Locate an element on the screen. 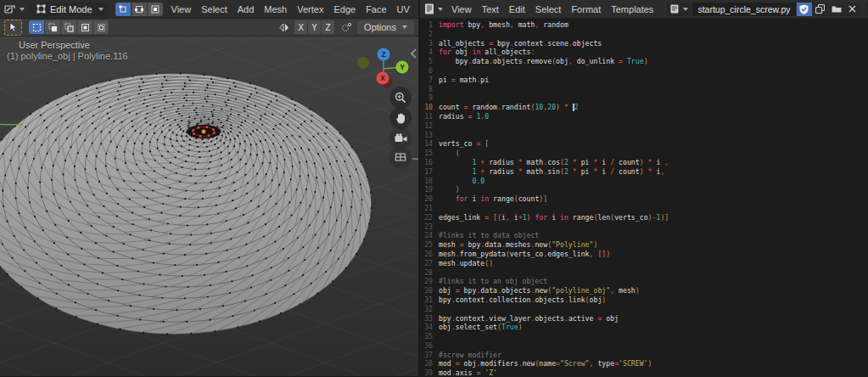 This screenshot has height=377, width=868. line-number: 20 is located at coordinates (426, 199).